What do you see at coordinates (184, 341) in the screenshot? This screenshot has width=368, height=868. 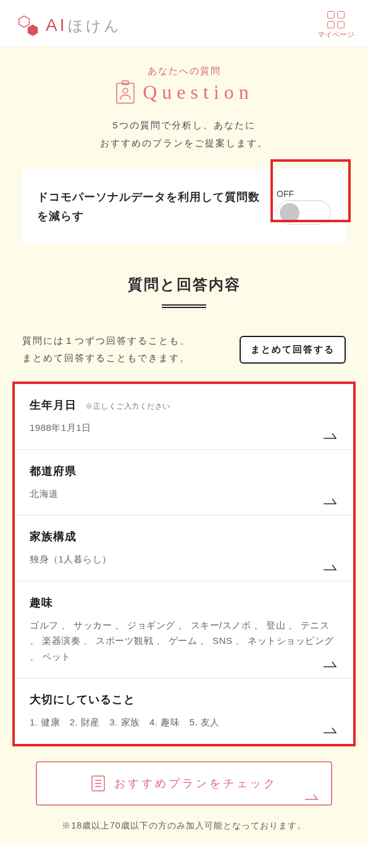 I see `info-row: 質問には１つずつ回答することも、 まとめて回答することもできます。 まとめて回答…` at bounding box center [184, 341].